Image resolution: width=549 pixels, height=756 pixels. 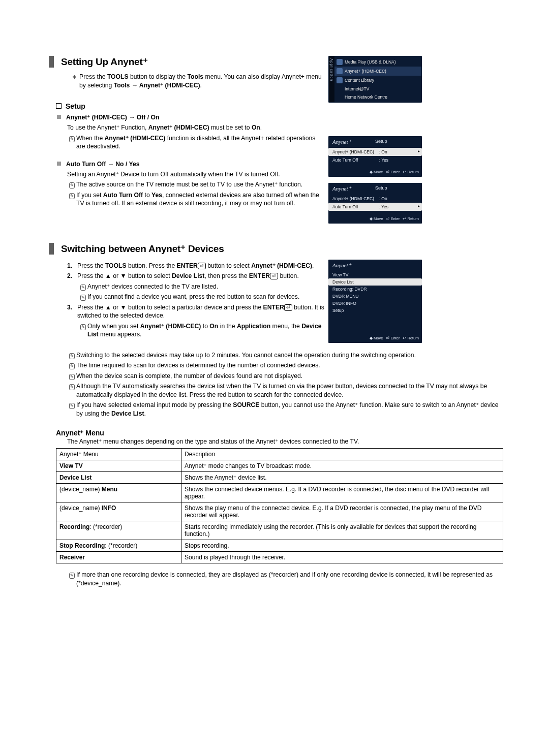 What do you see at coordinates (365, 71) in the screenshot?
I see `osd-app-item: Anynet+ (HDMI-CEC)` at bounding box center [365, 71].